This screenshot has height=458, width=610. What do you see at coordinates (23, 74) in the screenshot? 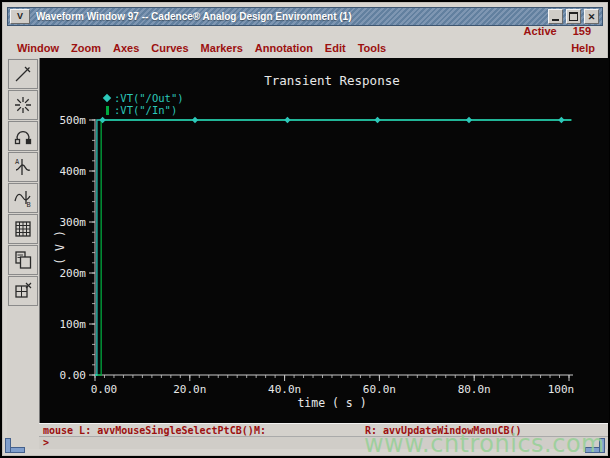
I see `pen-tool-button` at bounding box center [23, 74].